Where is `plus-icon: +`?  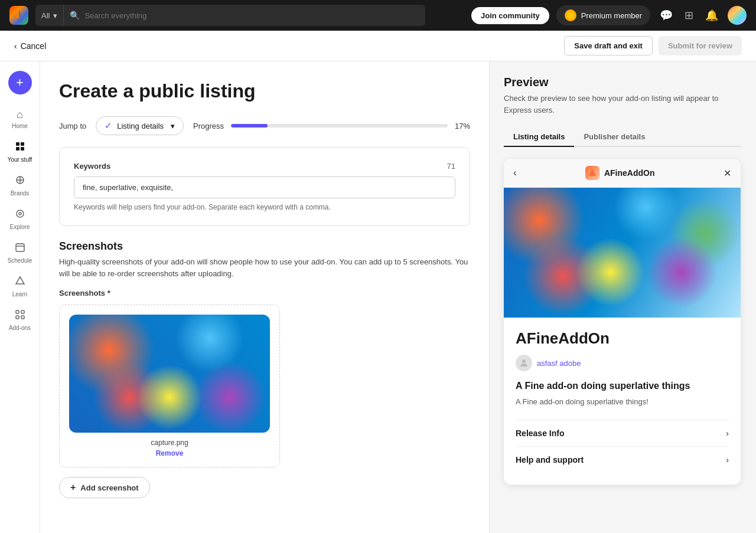
plus-icon: + is located at coordinates (73, 488).